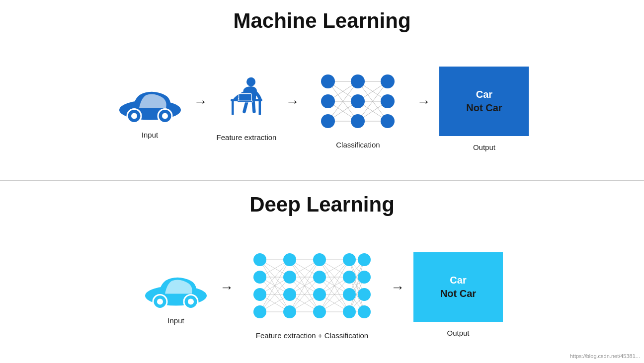  What do you see at coordinates (605, 356) in the screenshot?
I see `watermark: https://blog.csdn.net/45381...` at bounding box center [605, 356].